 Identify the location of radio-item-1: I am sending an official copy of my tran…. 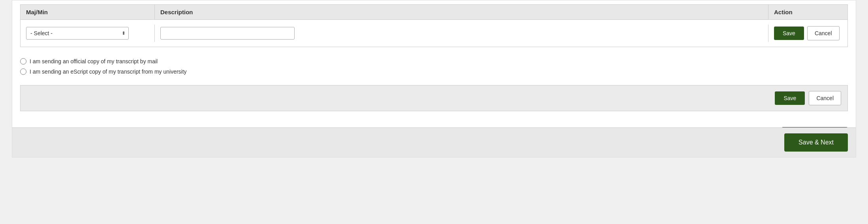
(434, 61).